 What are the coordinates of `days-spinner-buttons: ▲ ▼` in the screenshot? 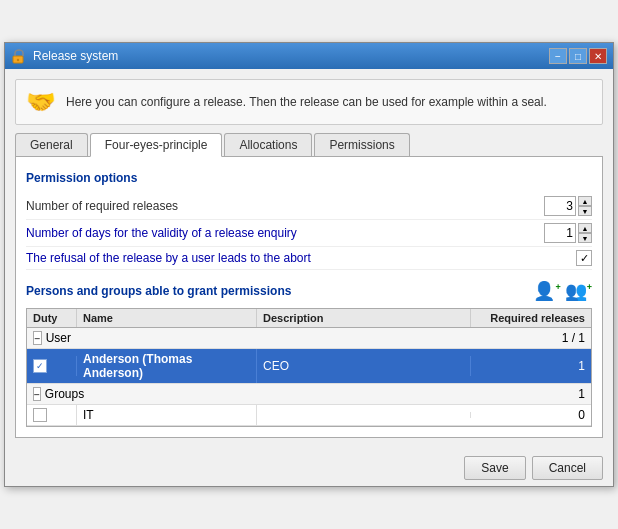 It's located at (585, 233).